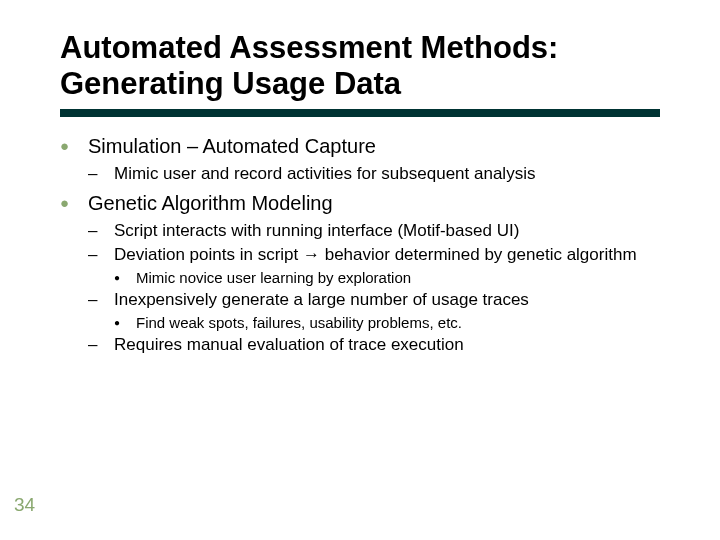 This screenshot has width=720, height=540. I want to click on sub-bullet-list: Mimic user and record activities for sub…, so click(380, 174).